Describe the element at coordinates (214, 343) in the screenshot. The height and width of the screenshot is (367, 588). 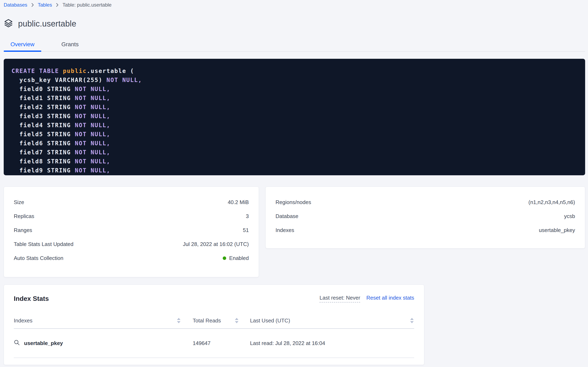
I see `table-row: usertable_pkey 149647 Last read: Jul 28,…` at that location.